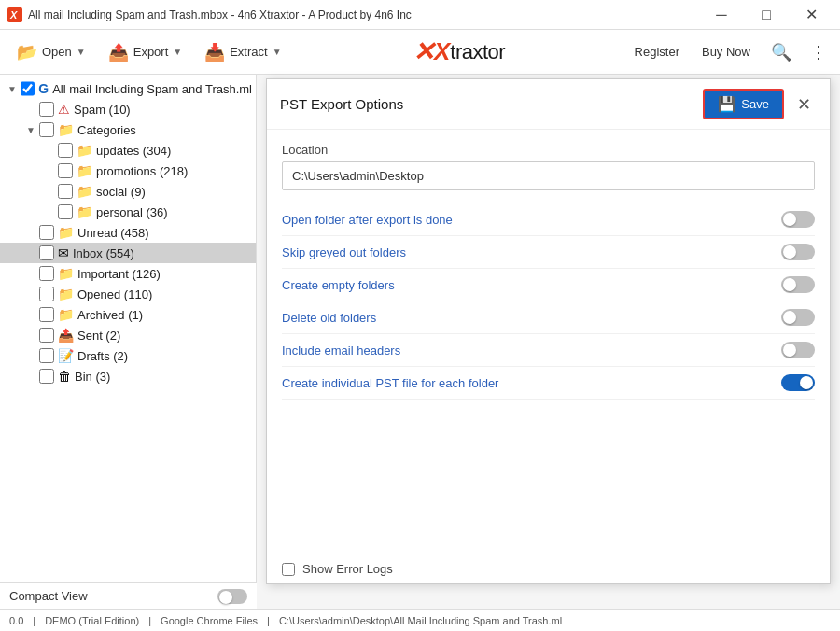  I want to click on status-divider3: |, so click(269, 621).